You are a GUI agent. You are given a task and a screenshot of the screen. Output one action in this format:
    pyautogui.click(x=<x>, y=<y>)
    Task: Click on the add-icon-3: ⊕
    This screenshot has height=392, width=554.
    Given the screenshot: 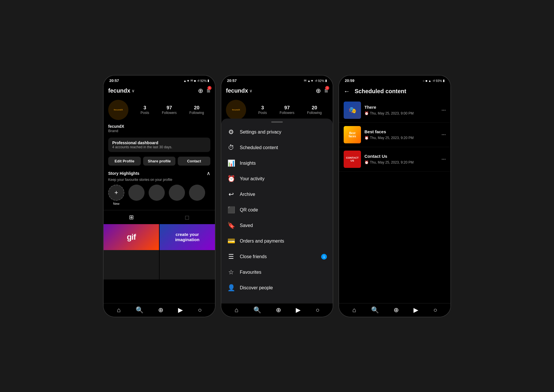 What is the action you would take?
    pyautogui.click(x=396, y=310)
    